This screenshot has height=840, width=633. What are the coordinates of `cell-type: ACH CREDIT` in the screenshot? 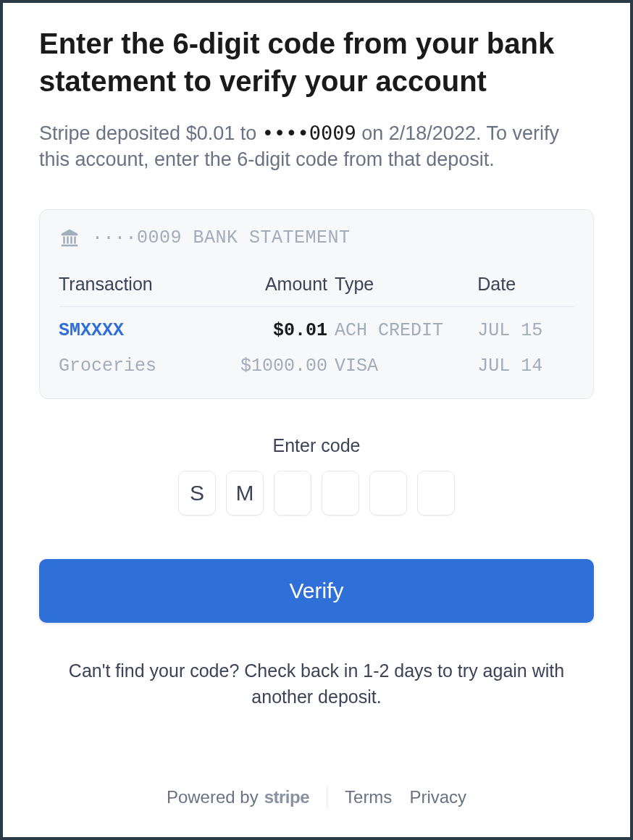 It's located at (403, 330).